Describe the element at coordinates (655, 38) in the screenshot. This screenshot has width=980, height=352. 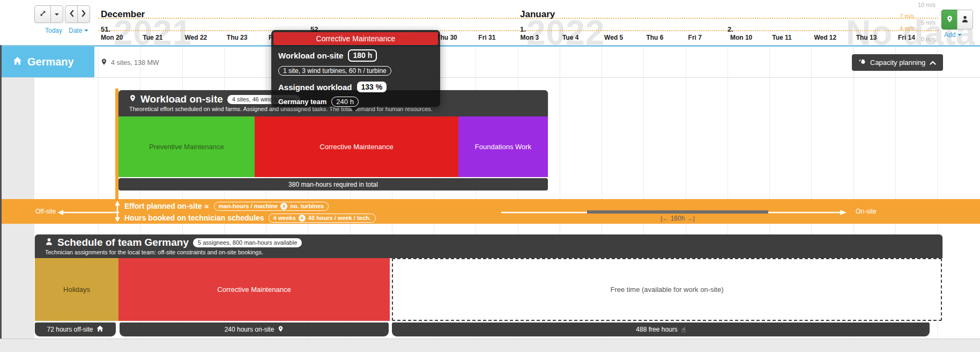
I see `day-label: Thu 6` at that location.